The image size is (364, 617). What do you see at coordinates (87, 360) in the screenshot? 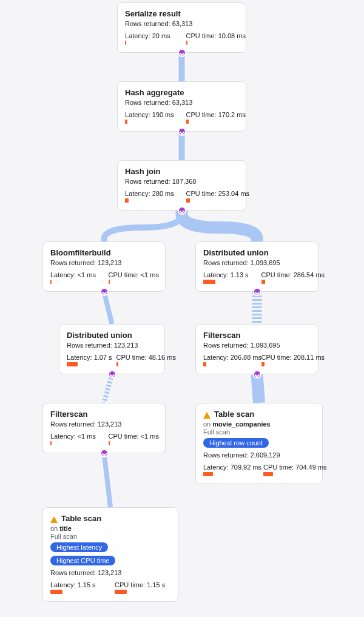
I see `latency-metric: Latency: 1.07 s` at bounding box center [87, 360].